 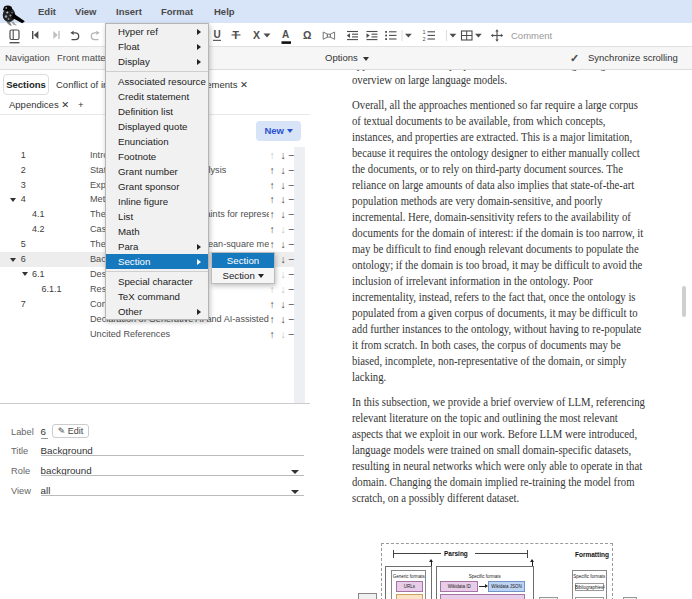 What do you see at coordinates (286, 34) in the screenshot?
I see `svg-text: A` at bounding box center [286, 34].